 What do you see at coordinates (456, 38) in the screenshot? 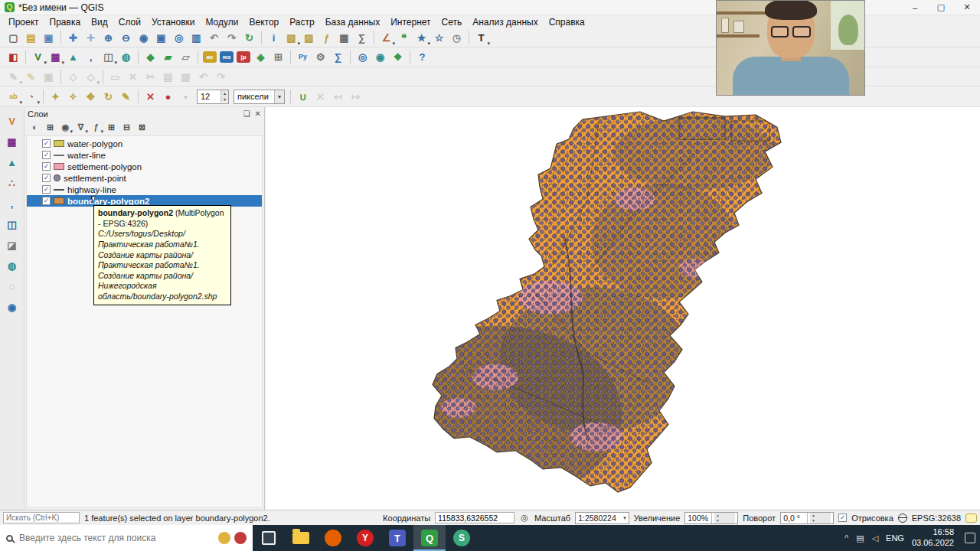
I see `temporal-controller-icon: ◷` at bounding box center [456, 38].